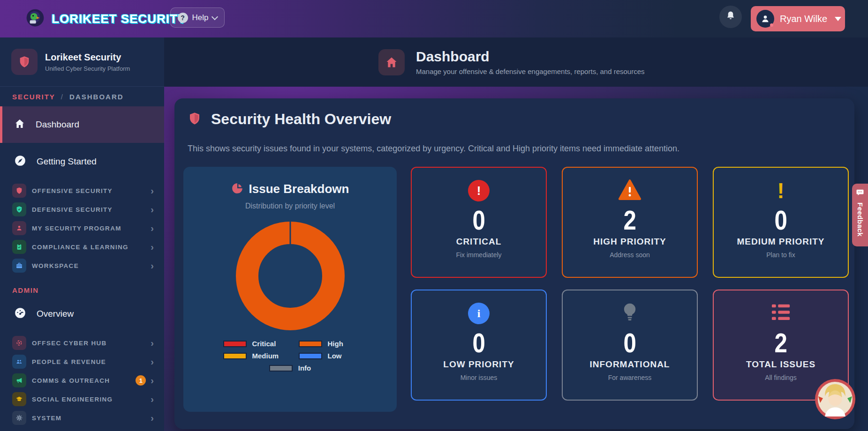 The width and height of the screenshot is (868, 431). What do you see at coordinates (82, 228) in the screenshot?
I see `sidebar-item-my-security-program: MY SECURITY PROGRAM` at bounding box center [82, 228].